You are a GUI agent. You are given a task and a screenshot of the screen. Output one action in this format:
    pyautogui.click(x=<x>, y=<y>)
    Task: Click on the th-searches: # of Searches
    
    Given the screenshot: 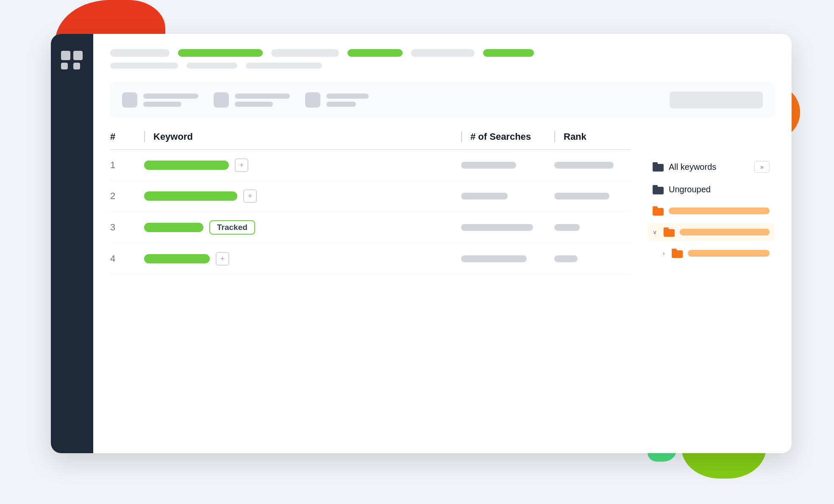 What is the action you would take?
    pyautogui.click(x=508, y=137)
    